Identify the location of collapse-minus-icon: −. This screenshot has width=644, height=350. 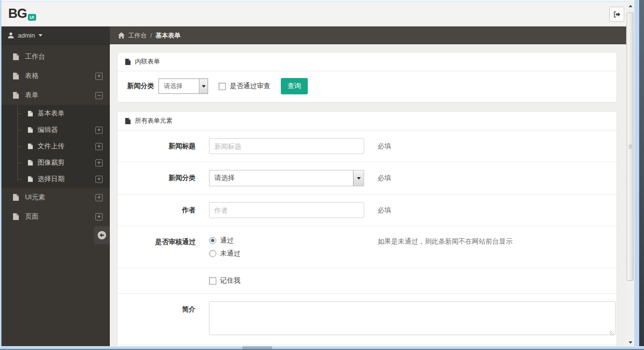
(99, 95).